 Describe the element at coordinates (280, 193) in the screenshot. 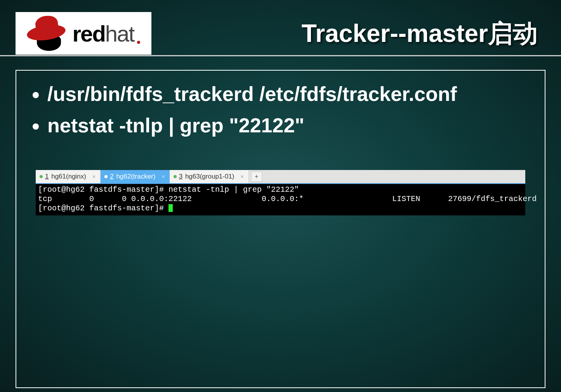

I see `terminal-screenshot: 1 hg61(nginx) × 2 hg62(tracker) × 3 hg63…` at that location.